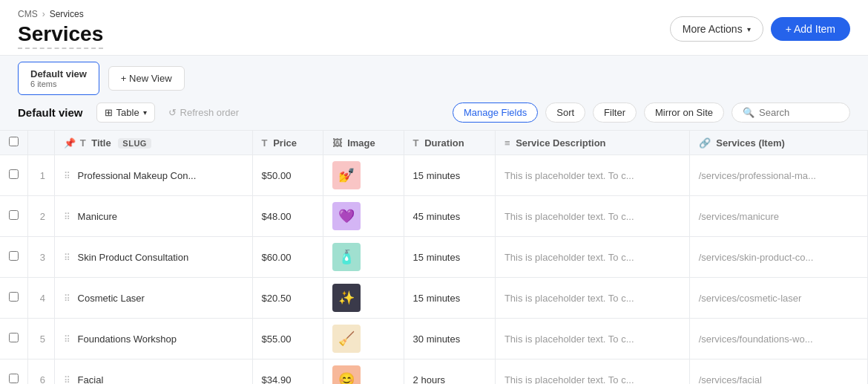 Image resolution: width=868 pixels, height=384 pixels. I want to click on image-thumb: 🧹, so click(346, 339).